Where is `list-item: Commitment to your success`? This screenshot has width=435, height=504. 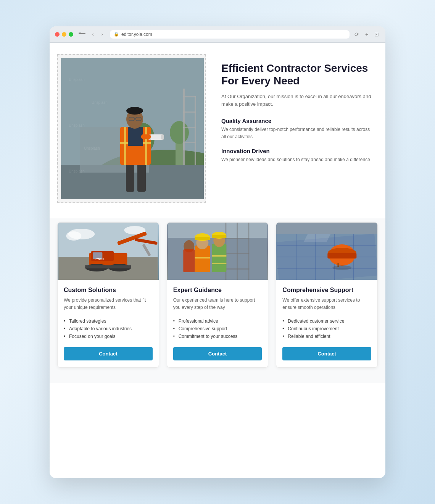 list-item: Commitment to your success is located at coordinates (218, 336).